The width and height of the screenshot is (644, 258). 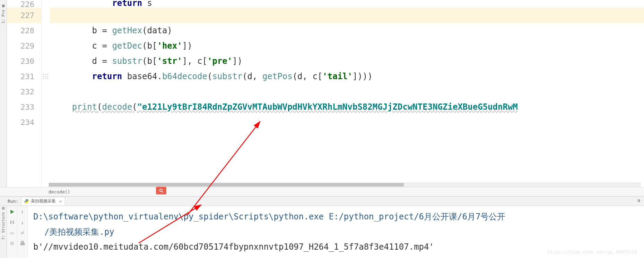 What do you see at coordinates (347, 107) in the screenshot?
I see `code-line: print(decode("e121Ly9tBrI84RdnZpZGVvMTAu…` at bounding box center [347, 107].